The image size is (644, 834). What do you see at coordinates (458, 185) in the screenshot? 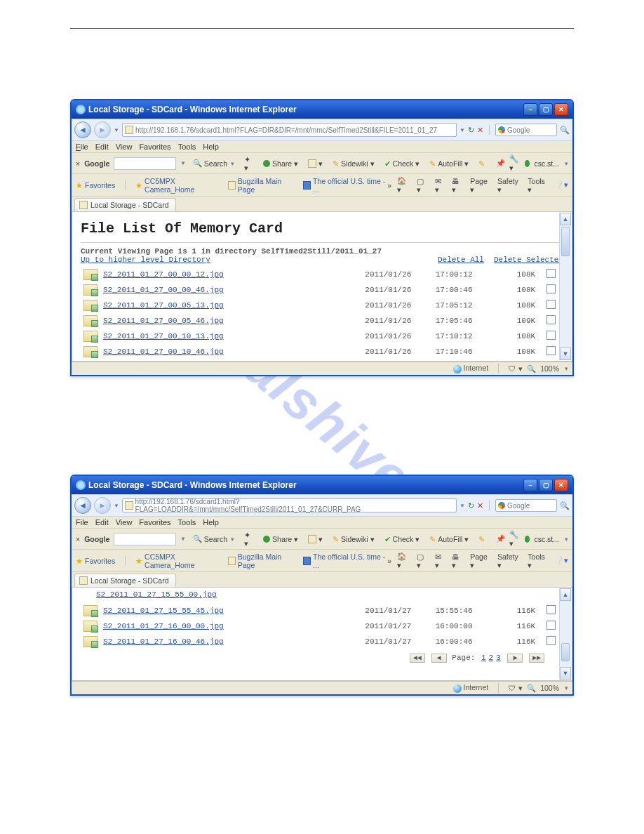
I see `cmd-print: 🖶 ▾` at bounding box center [458, 185].